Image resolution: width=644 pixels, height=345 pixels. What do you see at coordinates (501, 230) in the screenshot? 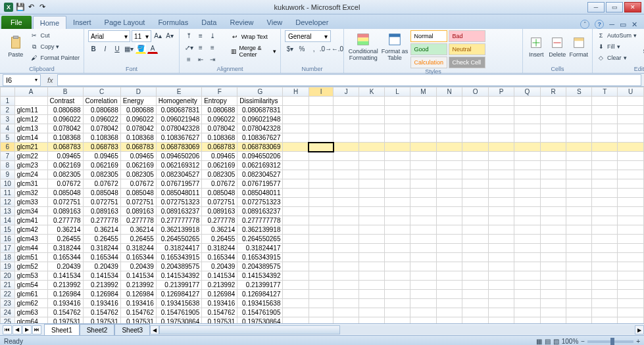
I see `cell-P15` at bounding box center [501, 230].